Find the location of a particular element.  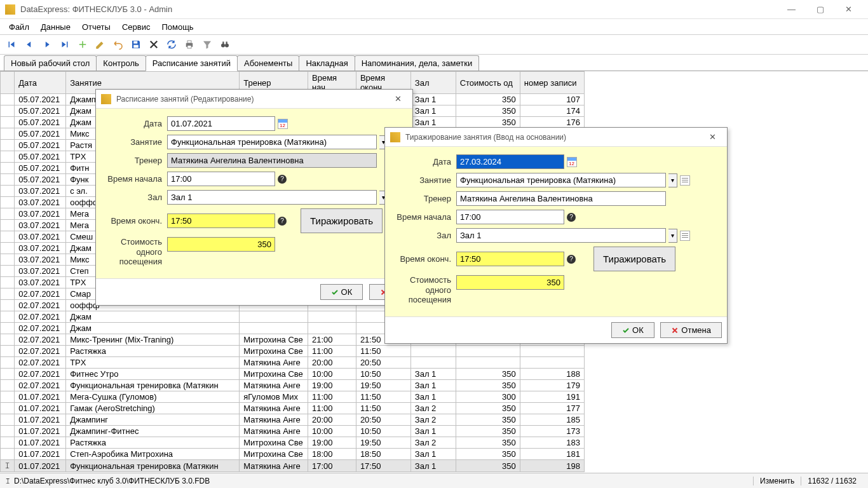

menu-data: Данные is located at coordinates (56, 27).